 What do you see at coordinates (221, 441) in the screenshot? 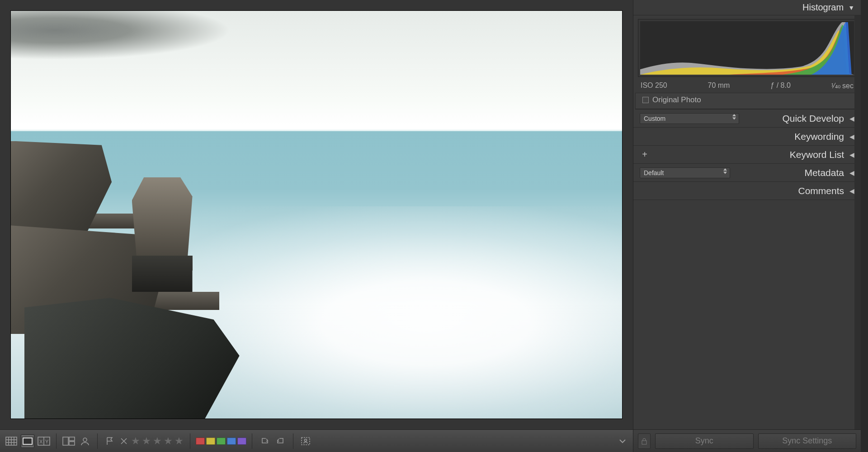
I see `color-labels` at bounding box center [221, 441].